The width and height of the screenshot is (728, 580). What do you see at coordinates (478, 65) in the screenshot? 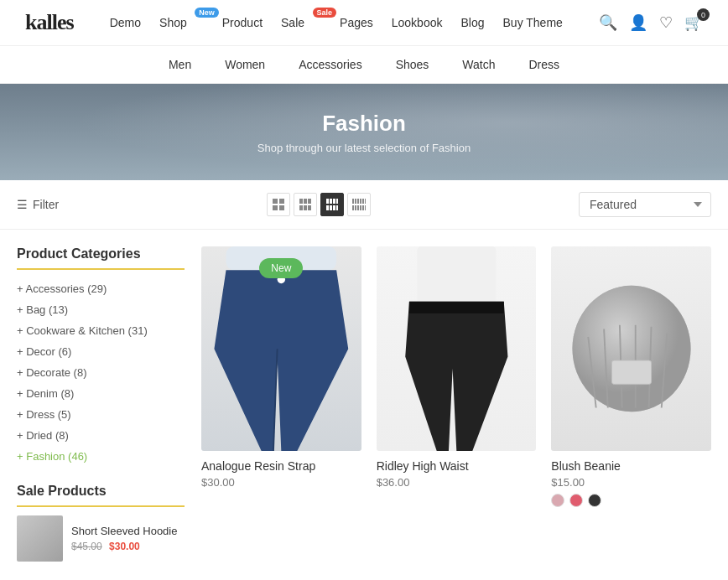
I see `cat-nav-watch: Watch` at bounding box center [478, 65].